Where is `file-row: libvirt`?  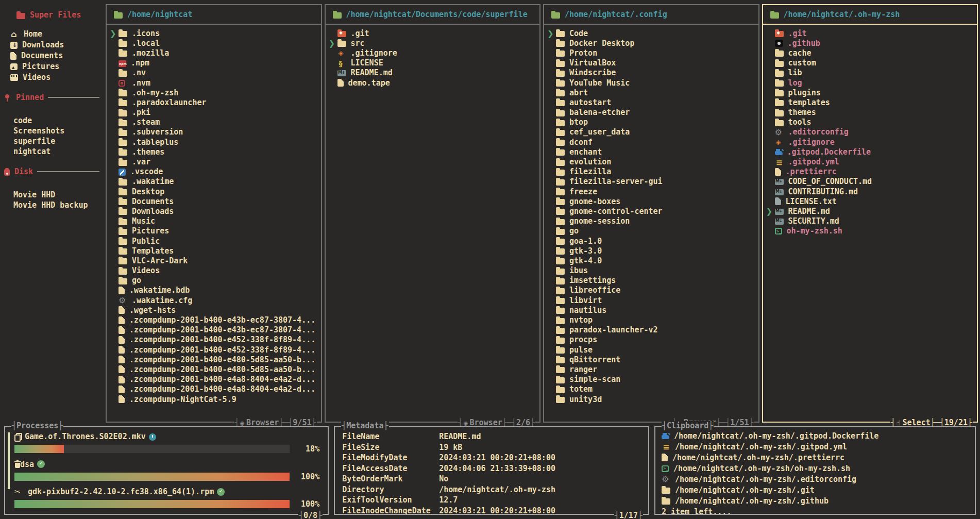
file-row: libvirt is located at coordinates (651, 300).